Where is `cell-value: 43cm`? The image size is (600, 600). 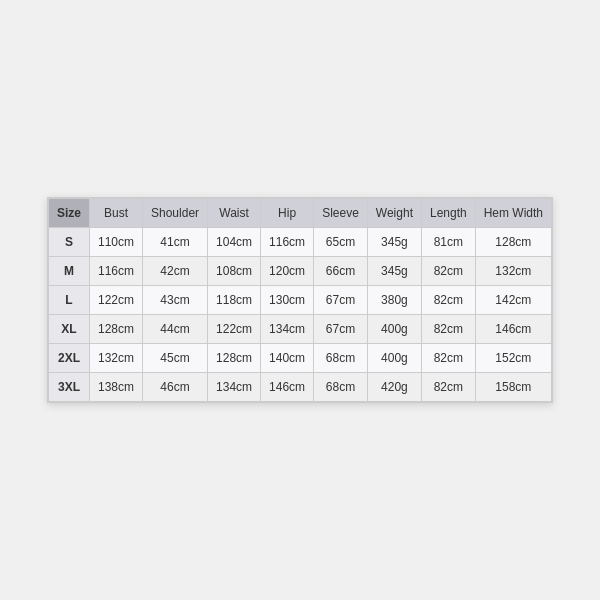
cell-value: 43cm is located at coordinates (176, 300).